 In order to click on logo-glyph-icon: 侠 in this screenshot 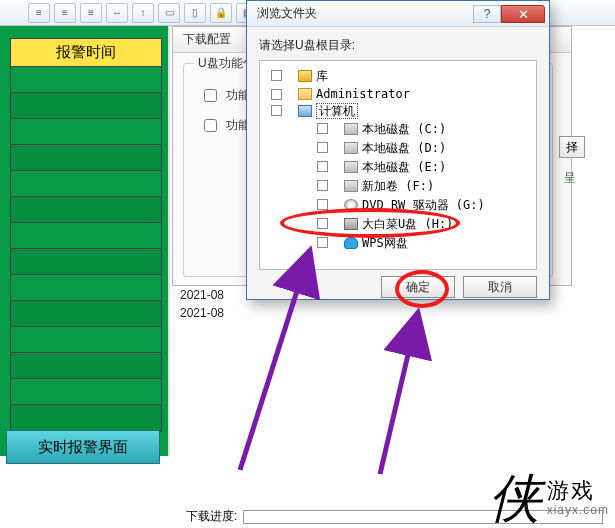, I will do `click(515, 498)`.